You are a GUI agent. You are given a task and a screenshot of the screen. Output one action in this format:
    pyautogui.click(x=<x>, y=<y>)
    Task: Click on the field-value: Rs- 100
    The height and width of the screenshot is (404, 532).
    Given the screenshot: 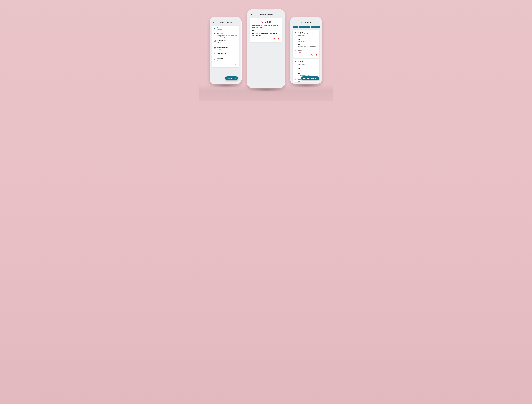 What is the action you would take?
    pyautogui.click(x=221, y=55)
    